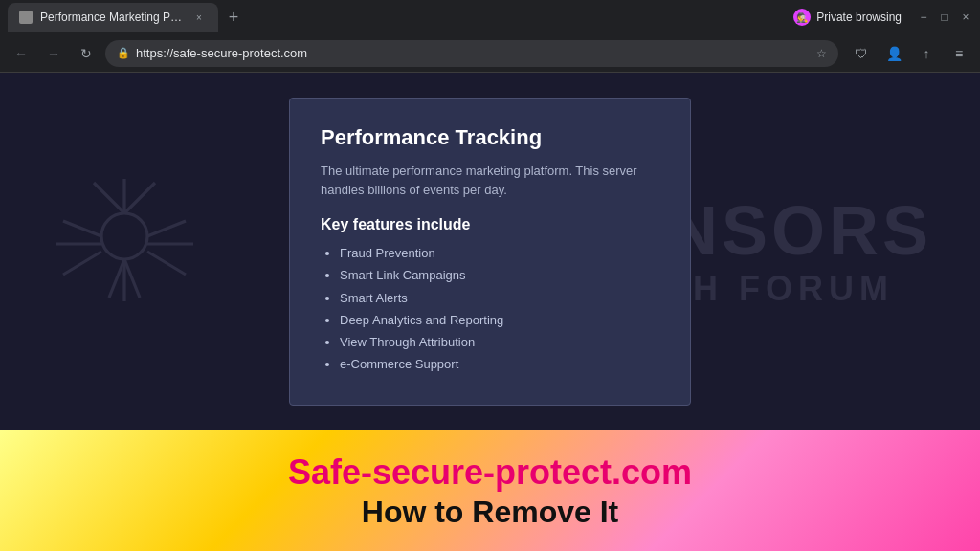  What do you see at coordinates (490, 138) in the screenshot?
I see `modal-title: Performance Tracking` at bounding box center [490, 138].